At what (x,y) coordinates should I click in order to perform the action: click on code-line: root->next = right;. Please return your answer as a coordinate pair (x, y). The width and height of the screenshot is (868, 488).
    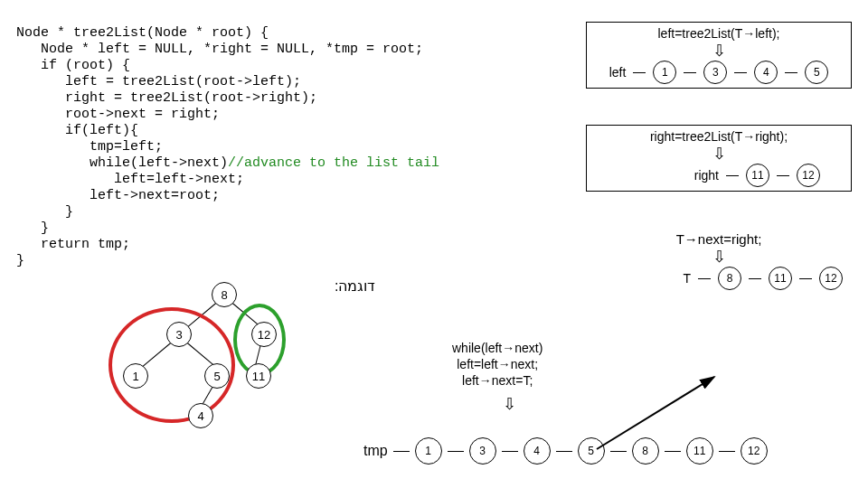
    Looking at the image, I should click on (118, 114).